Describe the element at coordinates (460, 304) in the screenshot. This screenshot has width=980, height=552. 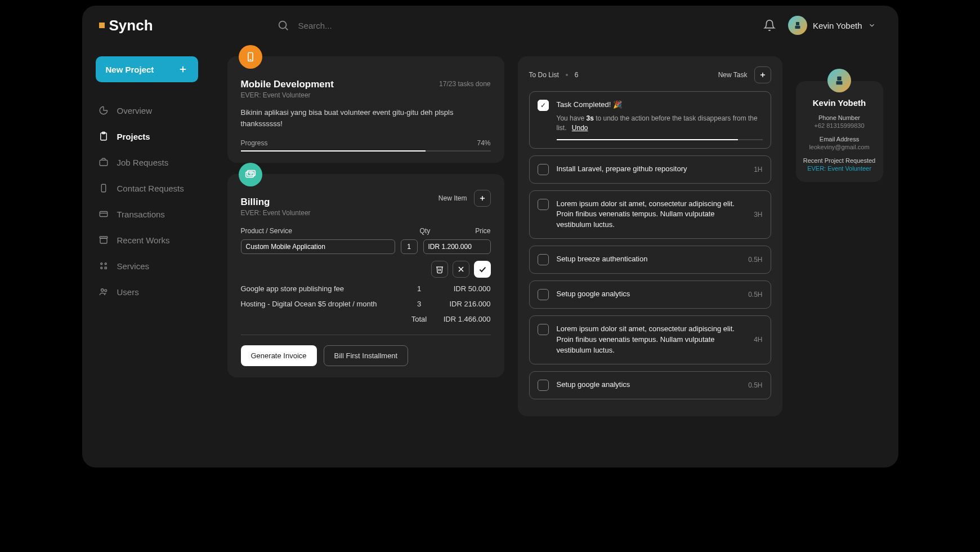
I see `row-price: IDR 216.000` at that location.